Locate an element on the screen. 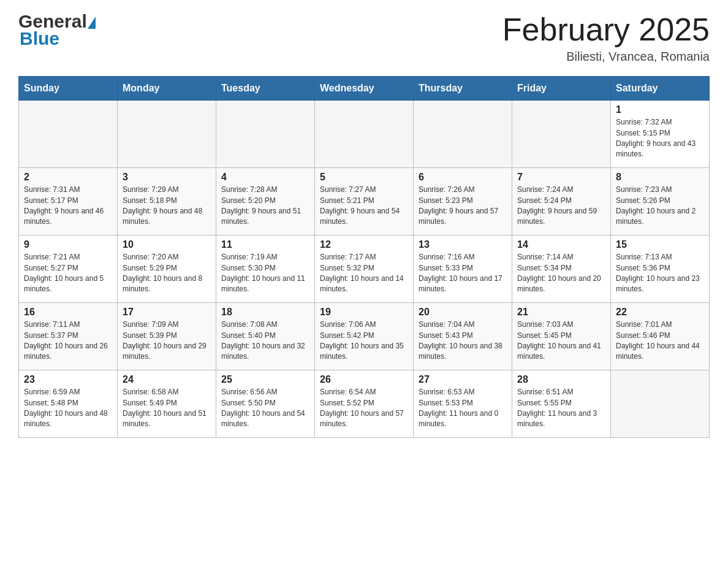 The height and width of the screenshot is (563, 728). day-number: 15 is located at coordinates (660, 245).